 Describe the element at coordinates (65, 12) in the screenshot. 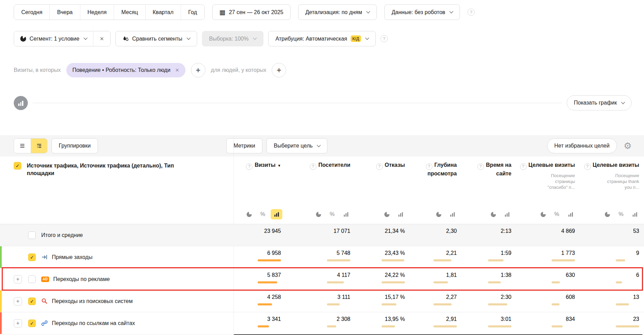

I see `period-yesterday-button: Вчера` at that location.